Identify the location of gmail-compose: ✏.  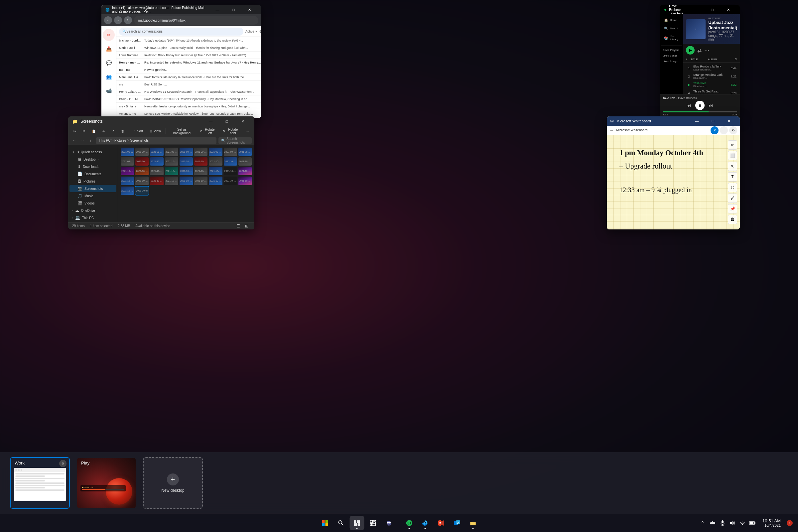
(109, 35).